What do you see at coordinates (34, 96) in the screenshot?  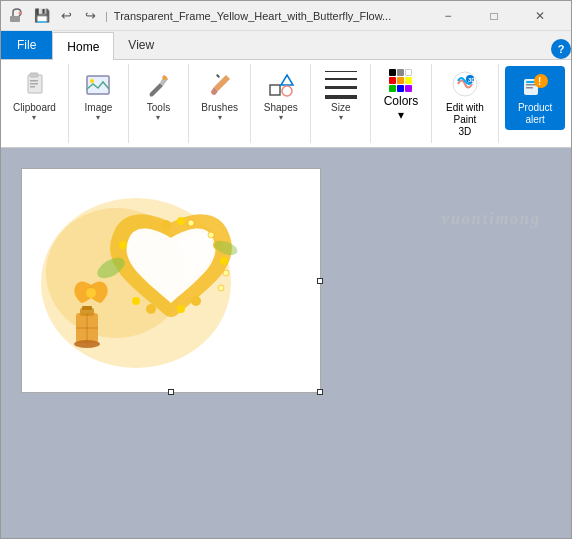 I see `clipboard-button: Clipboard ▾` at bounding box center [34, 96].